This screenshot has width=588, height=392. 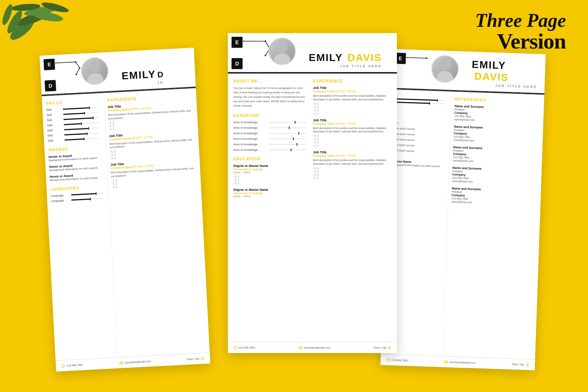 What do you see at coordinates (155, 223) in the screenshot?
I see `right-col-left: Experience Job Title Company Name (YYYY …` at bounding box center [155, 223].